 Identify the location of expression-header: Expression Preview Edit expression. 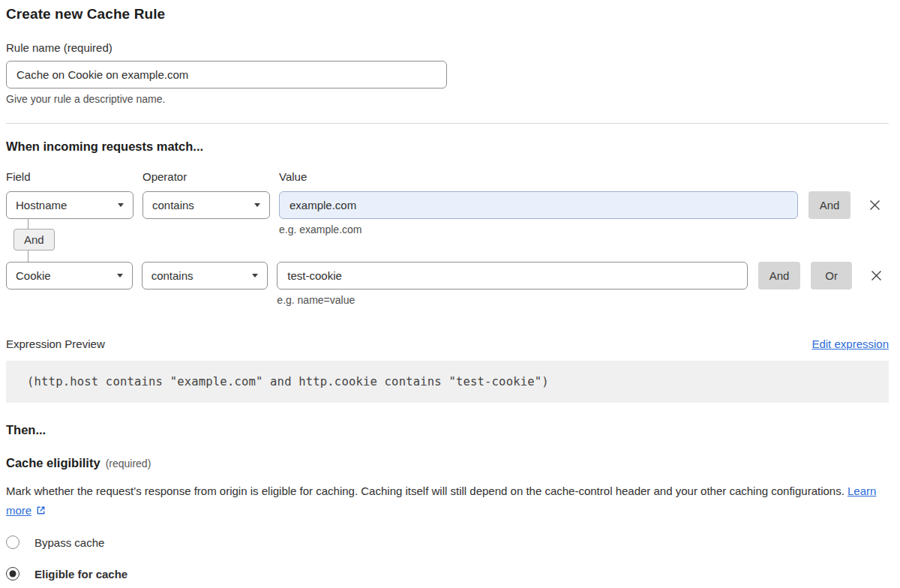
(447, 344).